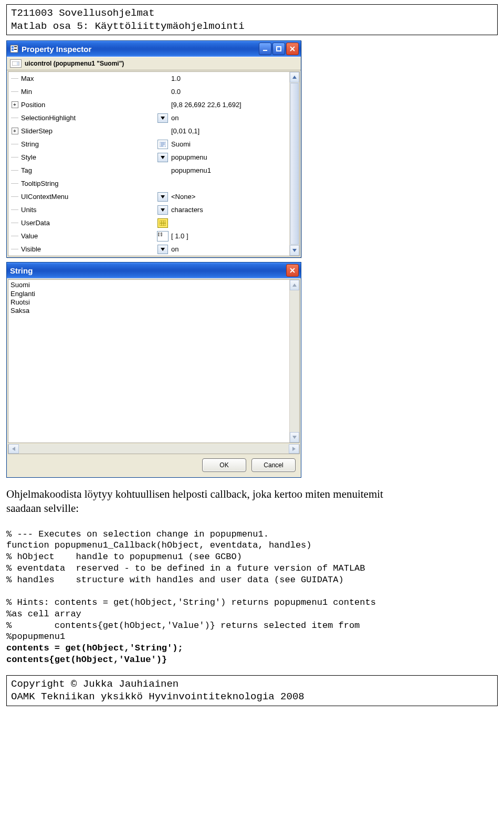  I want to click on string-scroll-right, so click(294, 449).